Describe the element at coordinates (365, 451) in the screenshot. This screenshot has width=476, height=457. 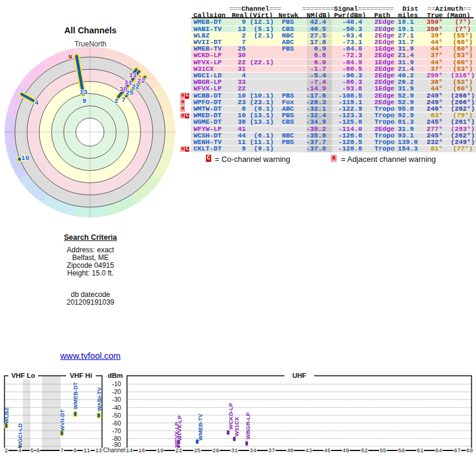
I see `svg-text: 52` at that location.